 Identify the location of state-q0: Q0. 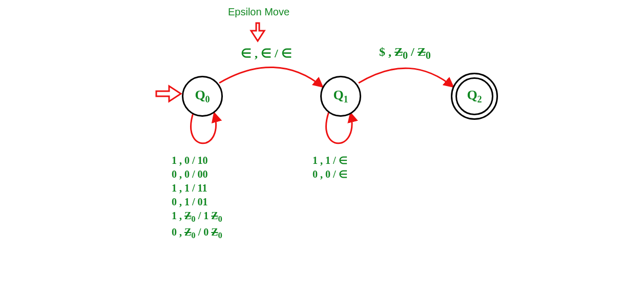
(202, 96).